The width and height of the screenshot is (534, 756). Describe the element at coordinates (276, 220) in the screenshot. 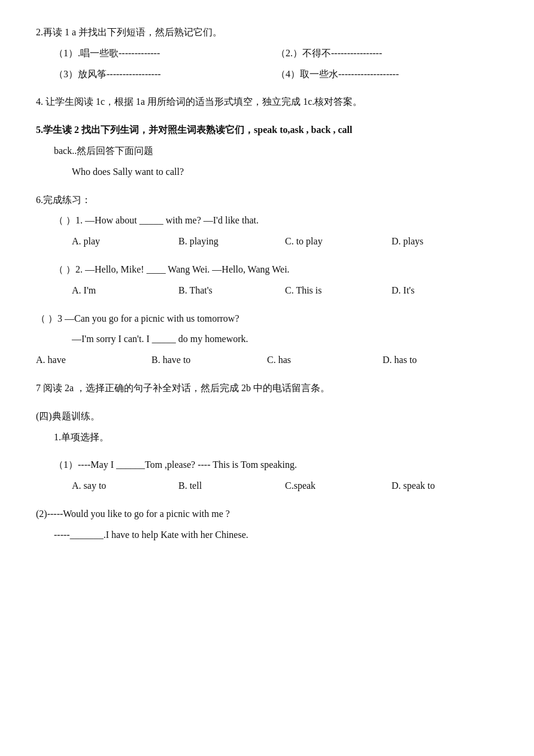

I see `ex1-question: （ ）1. —How about _____ with me? —I'd lik…` at that location.